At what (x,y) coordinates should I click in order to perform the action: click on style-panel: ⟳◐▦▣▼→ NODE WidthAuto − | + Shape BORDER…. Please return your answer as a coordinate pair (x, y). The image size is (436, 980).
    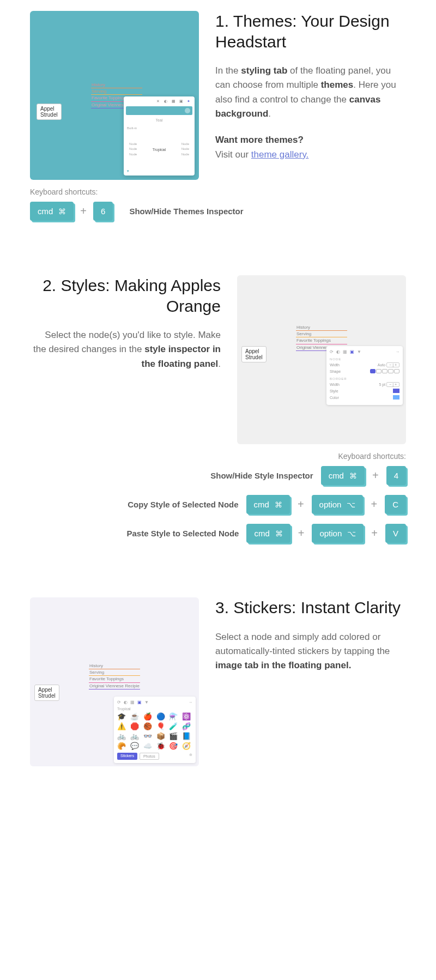
    Looking at the image, I should click on (365, 376).